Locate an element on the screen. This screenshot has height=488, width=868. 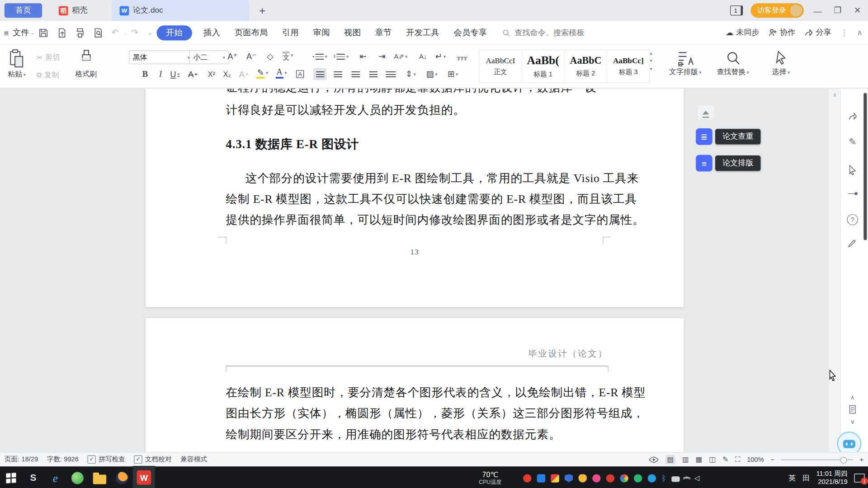
italic-button: I is located at coordinates (160, 74).